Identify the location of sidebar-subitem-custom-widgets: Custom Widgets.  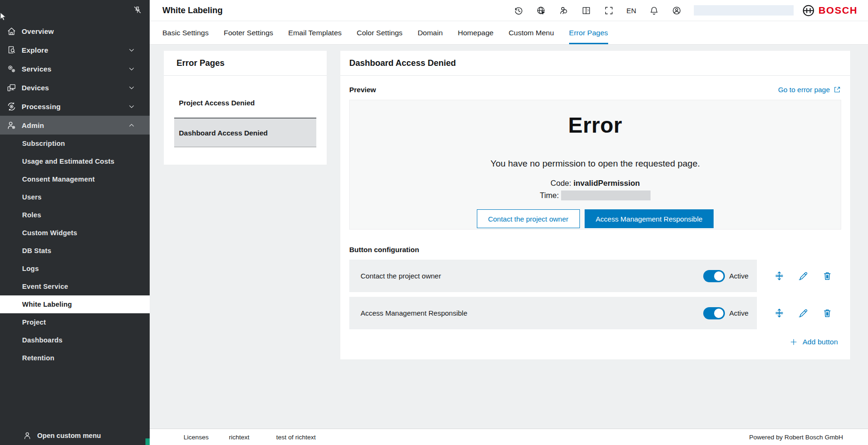
(75, 233).